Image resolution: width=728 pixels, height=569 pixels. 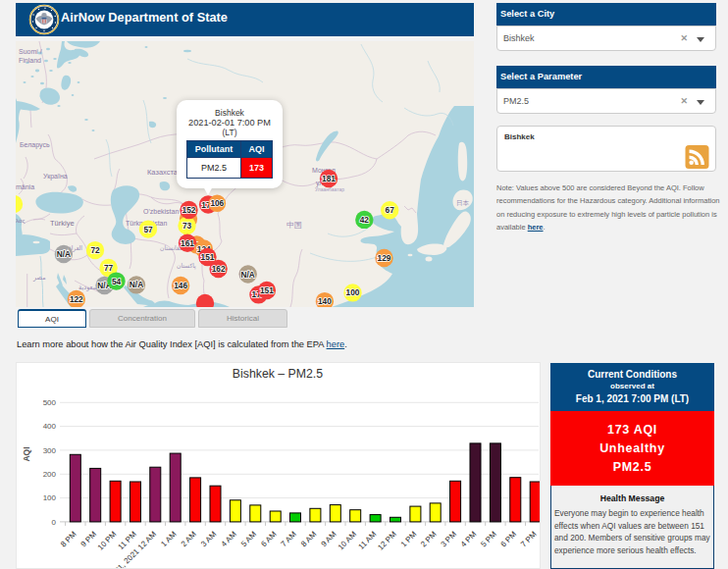 I want to click on svg-text: 140, so click(x=325, y=301).